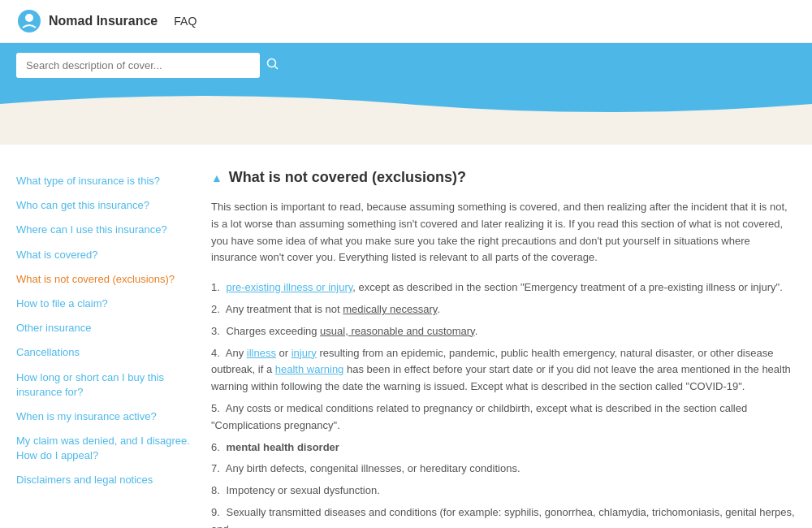 This screenshot has width=812, height=528. What do you see at coordinates (106, 230) in the screenshot?
I see `sidebar-item-2: Where can I use this insurance?` at bounding box center [106, 230].